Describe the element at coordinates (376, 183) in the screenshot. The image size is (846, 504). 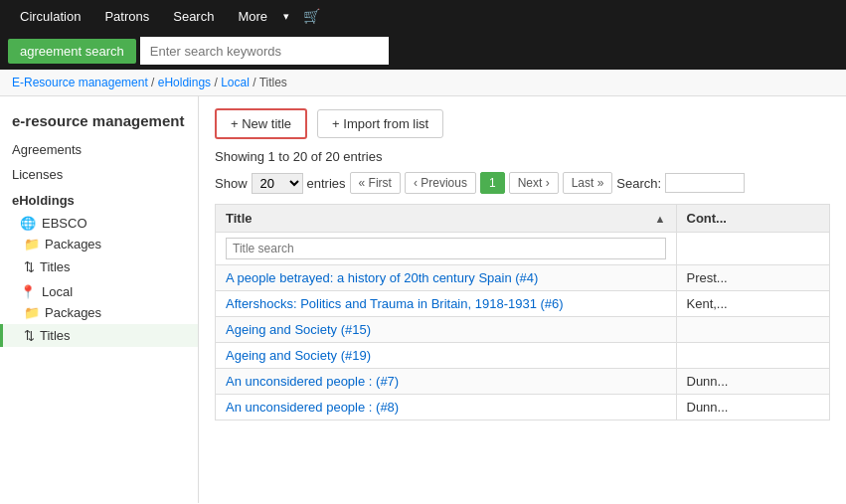
I see `first-page-button: « First` at that location.